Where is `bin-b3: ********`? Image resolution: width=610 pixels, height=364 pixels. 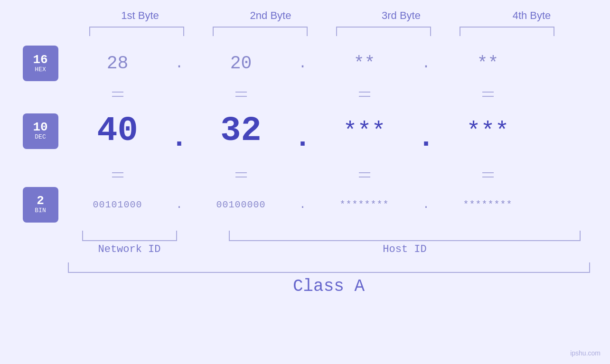
bin-b3: ******** is located at coordinates (365, 205).